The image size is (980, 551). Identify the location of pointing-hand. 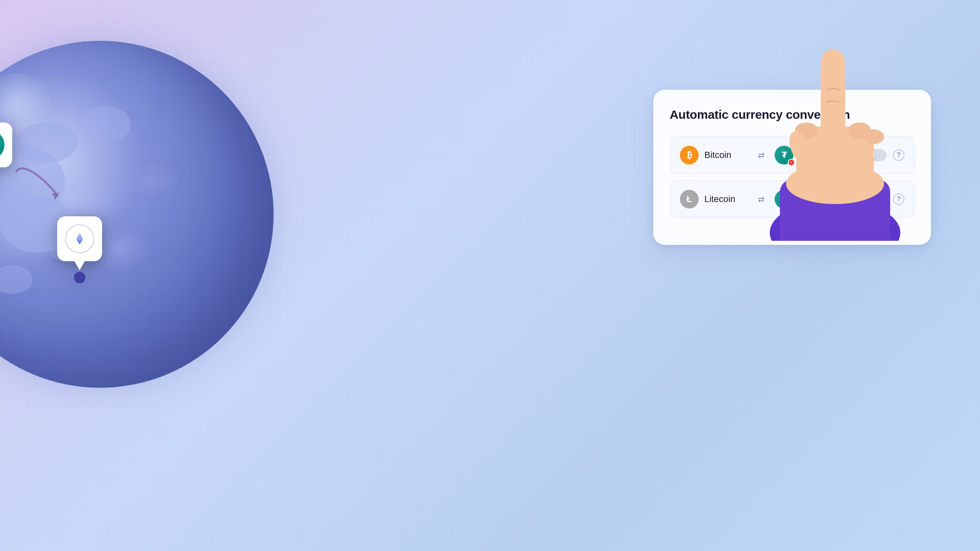
(835, 139).